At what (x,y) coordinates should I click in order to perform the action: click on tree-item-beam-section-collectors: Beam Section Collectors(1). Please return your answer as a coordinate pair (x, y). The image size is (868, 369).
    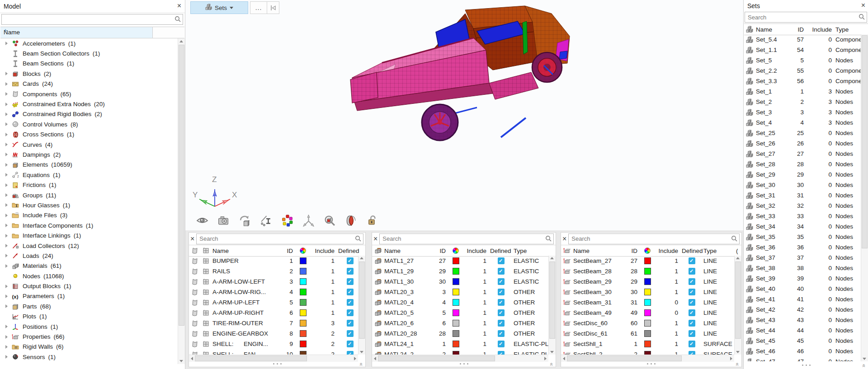
    Looking at the image, I should click on (89, 53).